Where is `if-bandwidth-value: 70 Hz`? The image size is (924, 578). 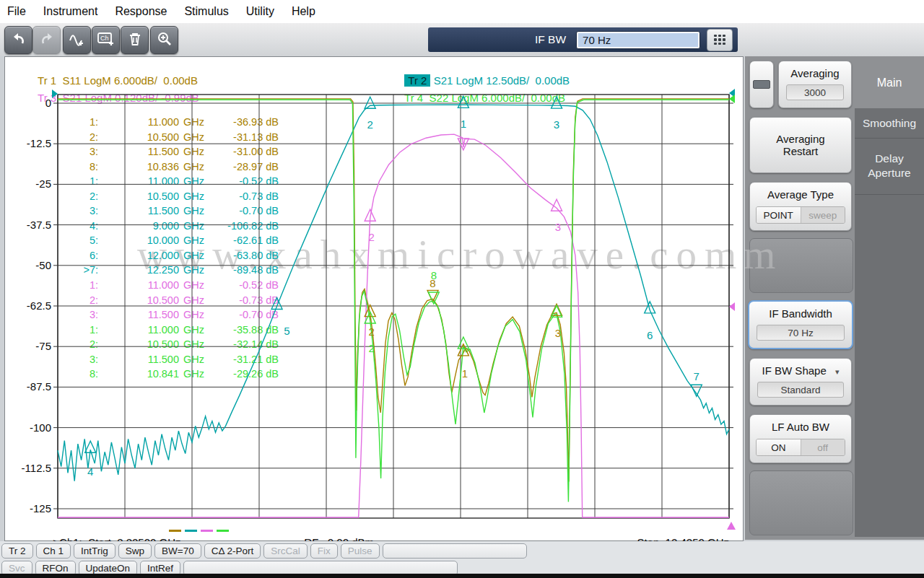 if-bandwidth-value: 70 Hz is located at coordinates (801, 333).